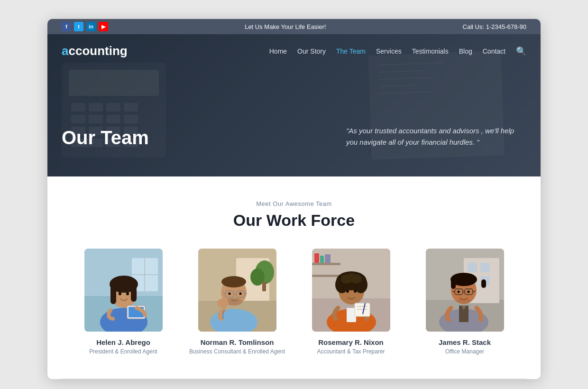 The width and height of the screenshot is (588, 389). Describe the element at coordinates (65, 51) in the screenshot. I see `logo-accent: a` at that location.